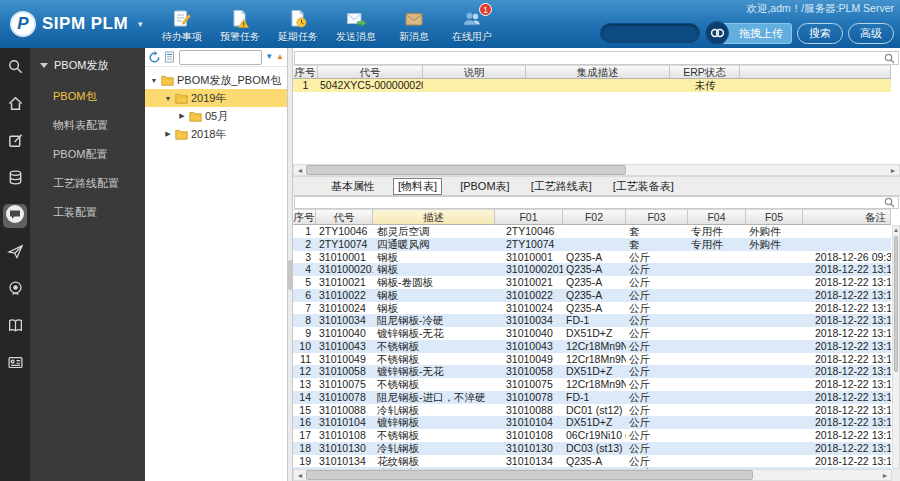  I want to click on lower-table-row: 1431010078阻尼钢板-进口，不淬硬31010078FD-1公斤2018-…, so click(592, 398).